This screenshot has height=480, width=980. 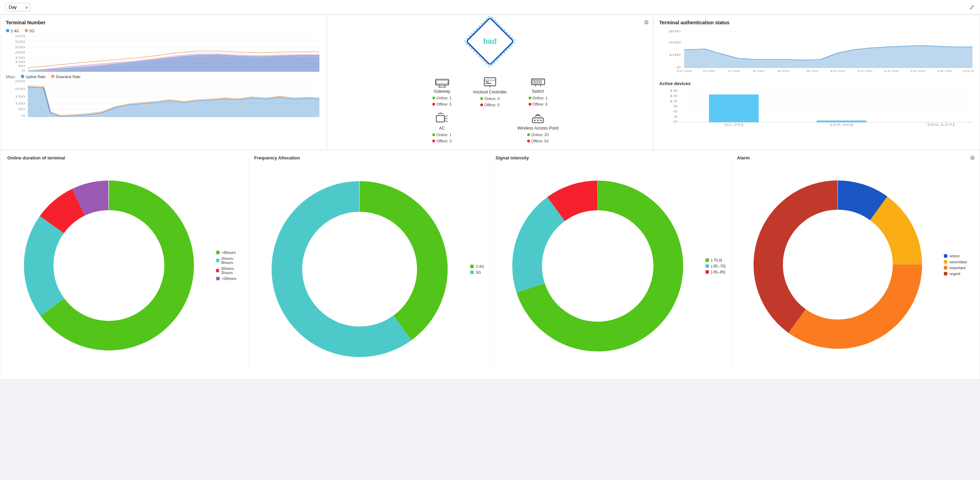 What do you see at coordinates (783, 71) in the screenshot?
I see `svg-text: 6:00` at bounding box center [783, 71].